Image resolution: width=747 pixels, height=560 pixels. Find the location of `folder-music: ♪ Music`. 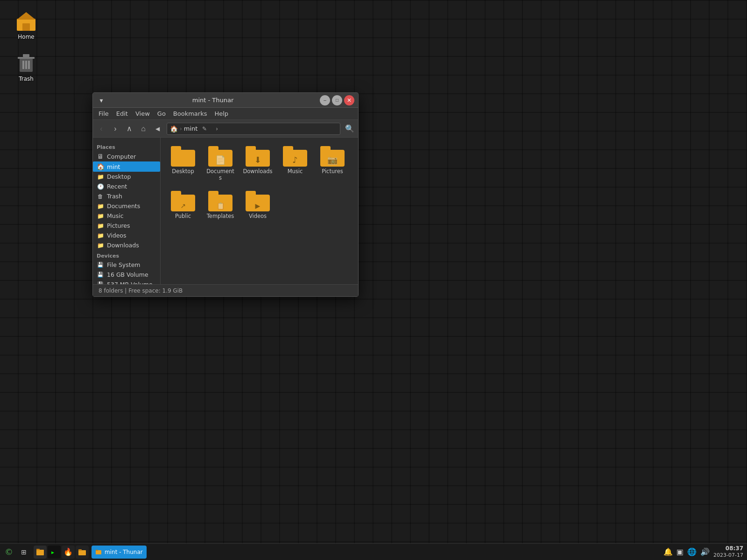

folder-music: ♪ Music is located at coordinates (295, 164).